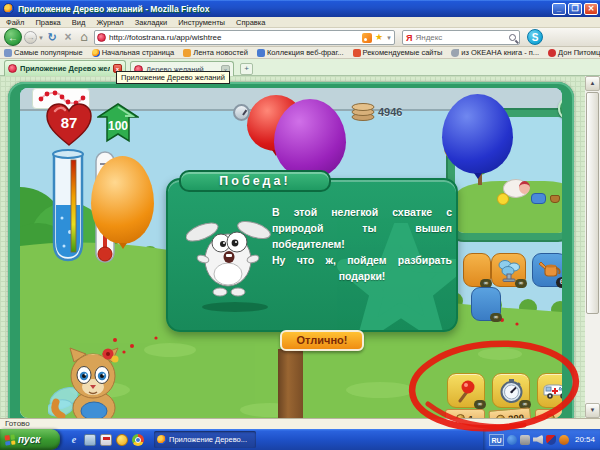 The image size is (600, 450). Describe the element at coordinates (118, 126) in the screenshot. I see `level-value: 100` at that location.